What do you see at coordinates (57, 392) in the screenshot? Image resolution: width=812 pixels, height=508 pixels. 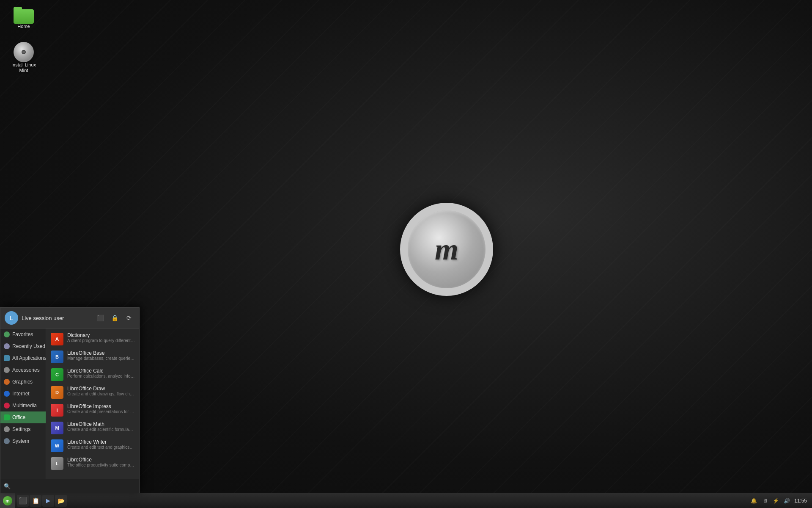 I see `draw-icon-letter: D` at bounding box center [57, 392].